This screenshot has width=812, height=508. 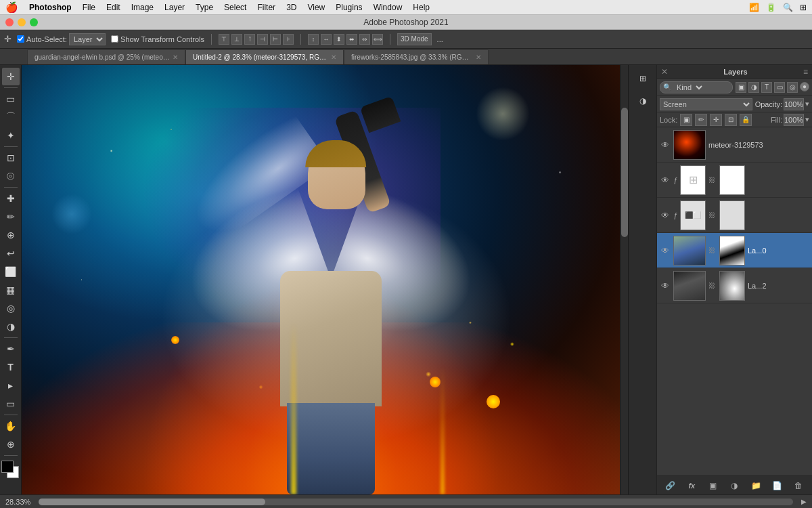 I want to click on hand-tool: ✋, so click(x=11, y=426).